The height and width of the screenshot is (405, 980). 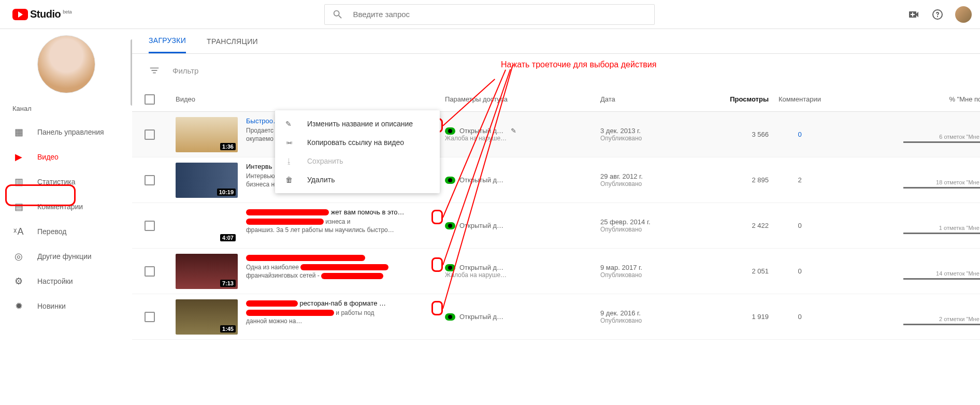 I want to click on tab-uploads: ЗАГРУЗКИ, so click(x=167, y=41).